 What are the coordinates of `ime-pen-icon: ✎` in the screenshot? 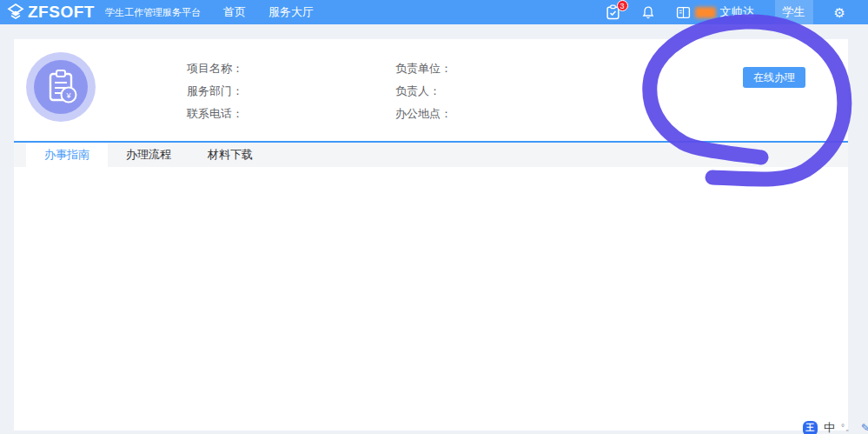 It's located at (865, 428).